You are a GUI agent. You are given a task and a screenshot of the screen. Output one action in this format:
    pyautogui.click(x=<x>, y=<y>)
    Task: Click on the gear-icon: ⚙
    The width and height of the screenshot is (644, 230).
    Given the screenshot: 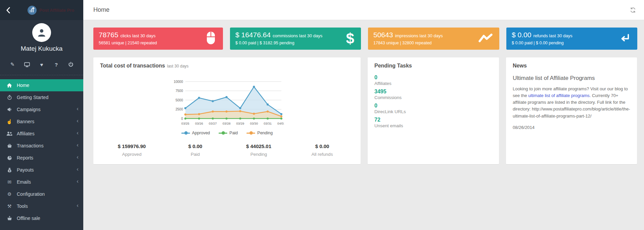 What is the action you would take?
    pyautogui.click(x=9, y=194)
    